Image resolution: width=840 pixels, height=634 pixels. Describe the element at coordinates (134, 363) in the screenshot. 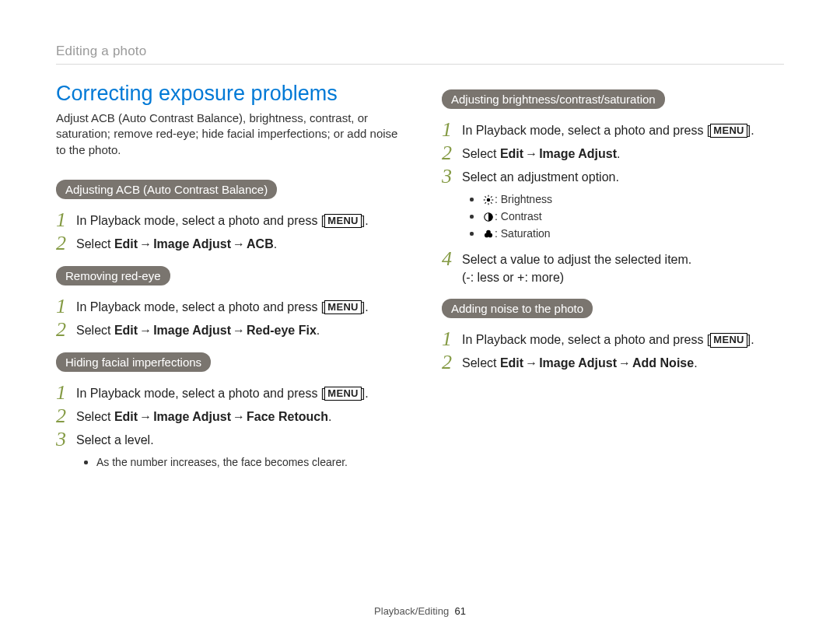

I see `section-heading-pill: Hiding facial imperfections` at that location.